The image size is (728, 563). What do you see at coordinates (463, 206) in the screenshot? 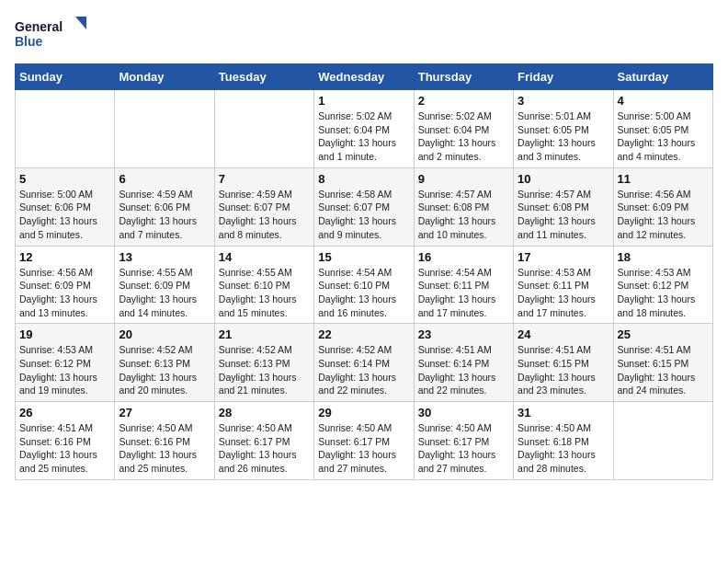
I see `day-cell-9: 9Sunrise: 4:57 AMSunset: 6:08 PMDaylight…` at bounding box center [463, 206].